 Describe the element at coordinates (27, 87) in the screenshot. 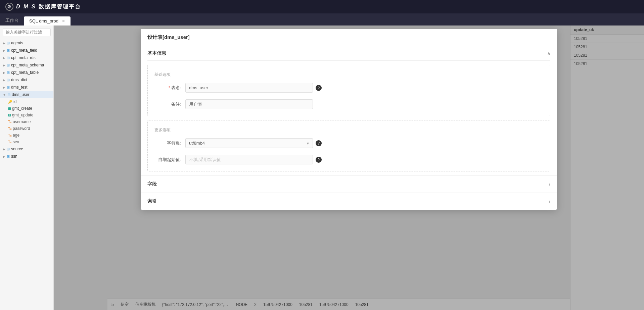

I see `sidebar-item-dms-test: ▶ ⊞ dms_test` at that location.